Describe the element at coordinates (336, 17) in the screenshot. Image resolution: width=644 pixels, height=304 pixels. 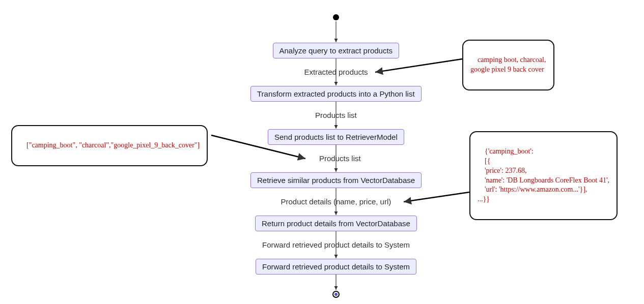
I see `start-node` at that location.